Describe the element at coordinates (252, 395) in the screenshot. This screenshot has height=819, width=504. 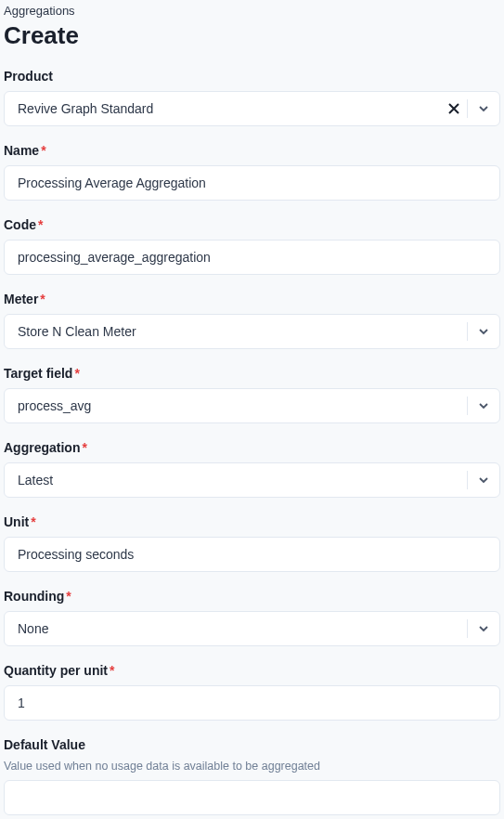
I see `field-target-field: Target field* process_avg` at that location.